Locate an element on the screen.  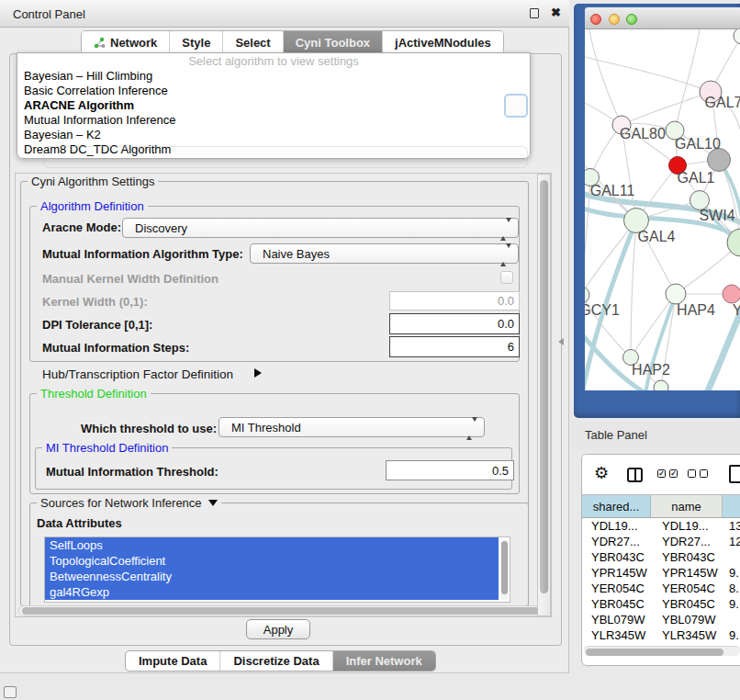
node-bottom is located at coordinates (661, 386).